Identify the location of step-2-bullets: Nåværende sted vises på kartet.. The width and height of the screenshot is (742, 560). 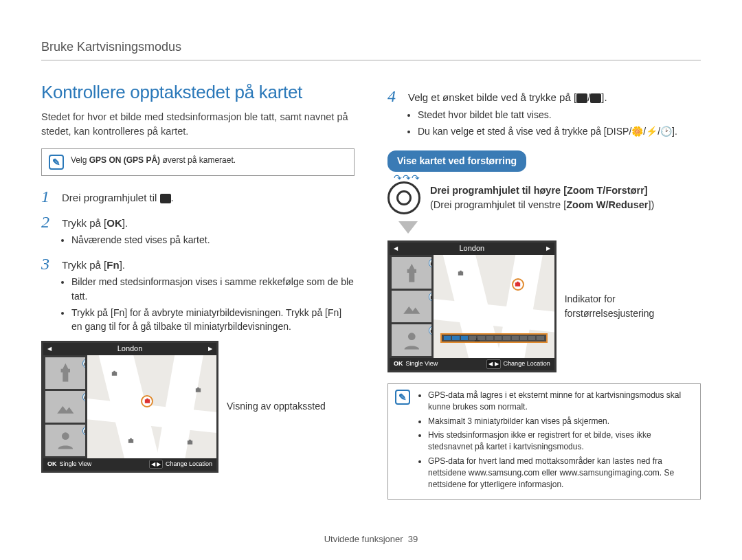
(208, 240).